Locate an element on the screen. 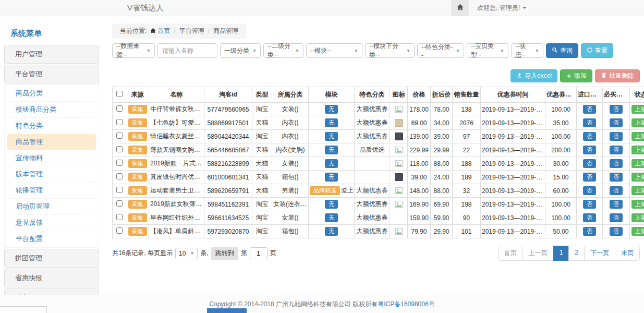 This screenshot has width=644, height=313. sidebar-sub-item: 宣传物料 is located at coordinates (52, 159).